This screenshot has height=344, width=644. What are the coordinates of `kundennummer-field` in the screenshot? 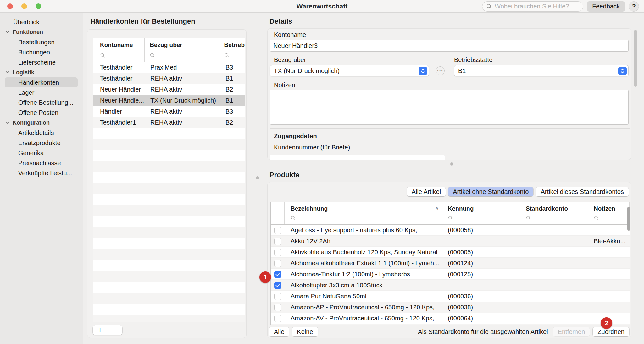 It's located at (357, 157).